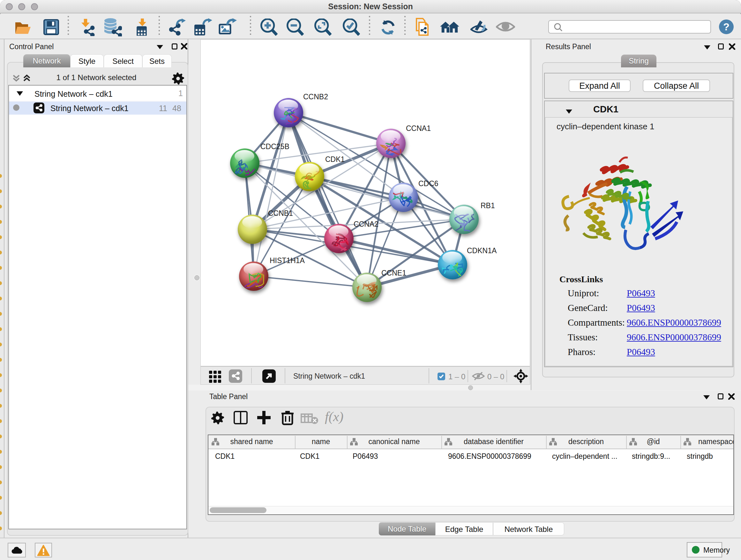  I want to click on svg-text: CCNE1, so click(394, 273).